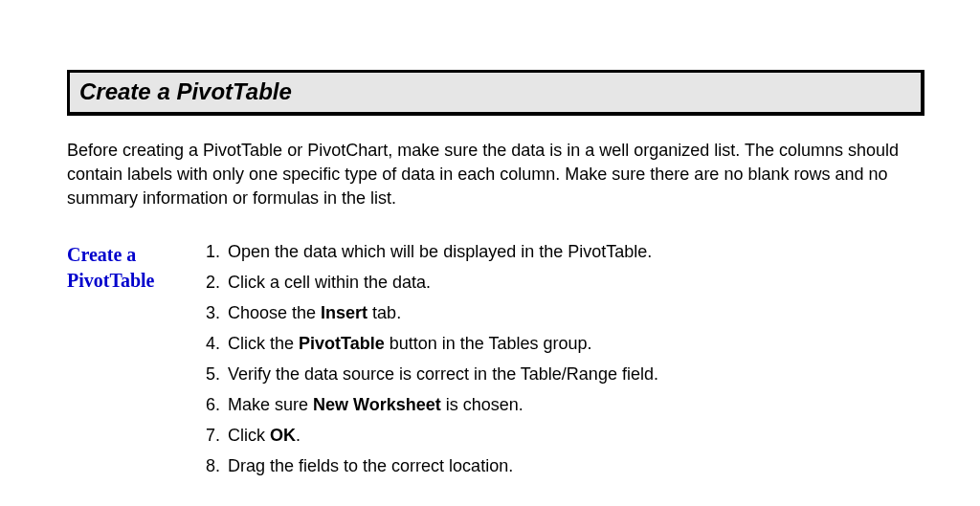 The width and height of the screenshot is (980, 506). What do you see at coordinates (496, 92) in the screenshot?
I see `section-heading: Create a PivotTable` at bounding box center [496, 92].